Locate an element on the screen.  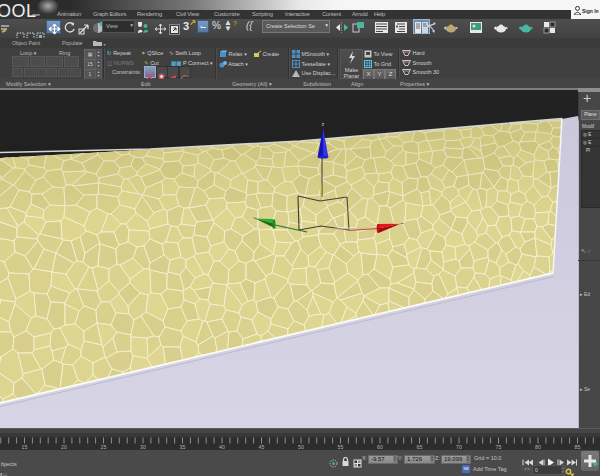
svg-text: 15 is located at coordinates (25, 447).